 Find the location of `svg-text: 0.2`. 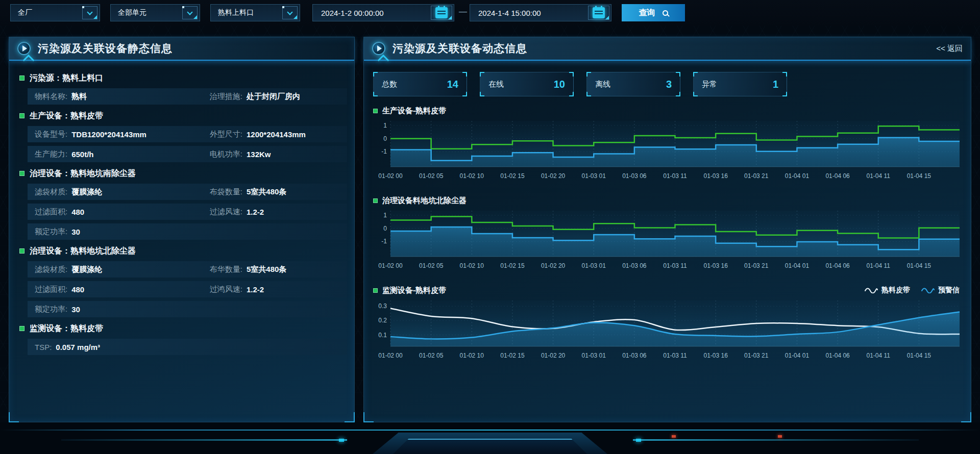

svg-text: 0.2 is located at coordinates (383, 320).